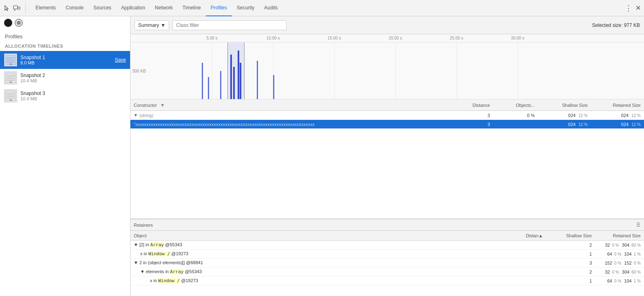 The width and height of the screenshot is (644, 296). What do you see at coordinates (192, 8) in the screenshot?
I see `tab-timeline: Timeline` at bounding box center [192, 8].